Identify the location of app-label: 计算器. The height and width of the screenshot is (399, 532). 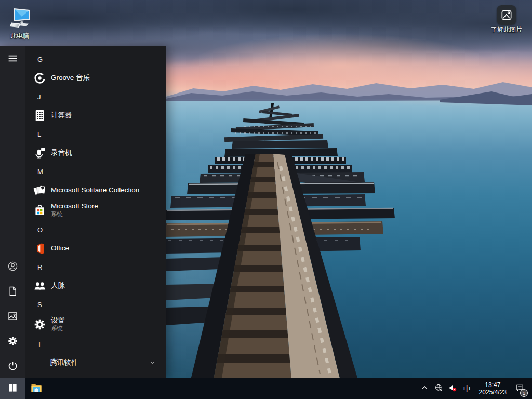
(61, 115).